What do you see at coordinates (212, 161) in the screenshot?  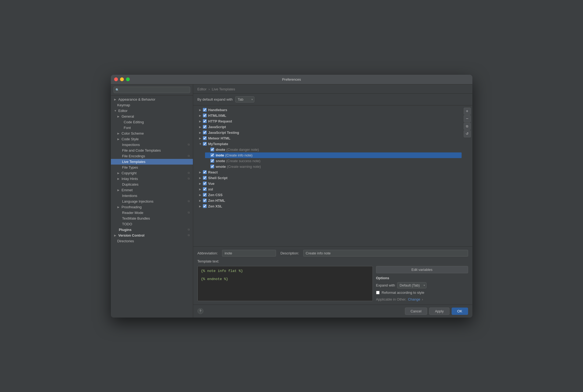 I see `item-checkbox-snote` at bounding box center [212, 161].